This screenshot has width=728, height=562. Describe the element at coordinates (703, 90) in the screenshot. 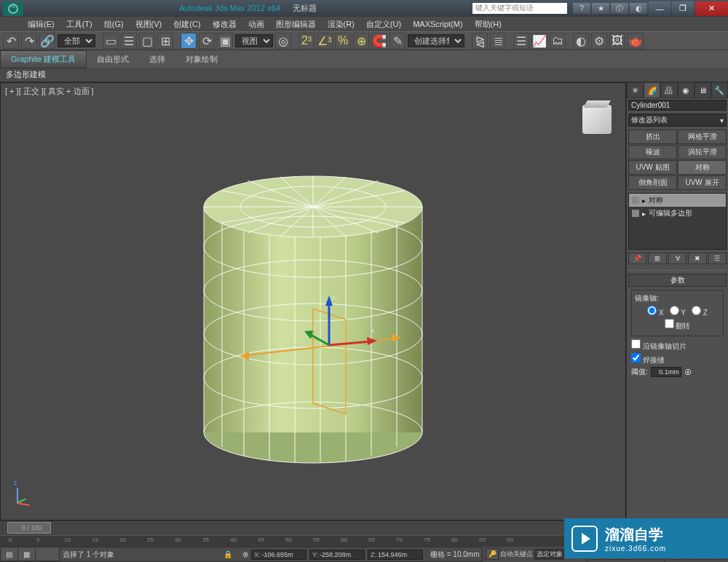

I see `display-tab-icon: 🖥` at that location.